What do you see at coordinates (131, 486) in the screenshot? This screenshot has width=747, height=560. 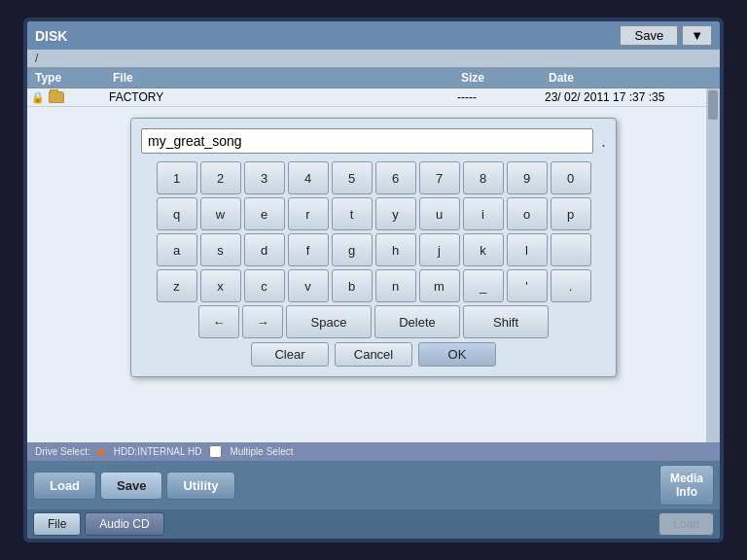 I see `save-nav-button: Save` at bounding box center [131, 486].